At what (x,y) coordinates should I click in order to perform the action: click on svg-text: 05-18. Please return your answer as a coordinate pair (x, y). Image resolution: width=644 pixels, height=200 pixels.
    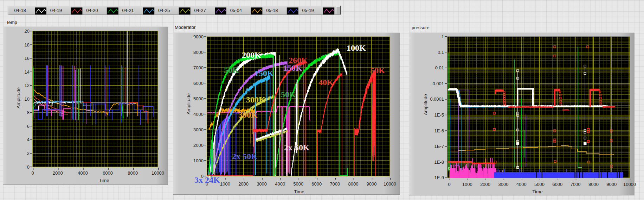
    Looking at the image, I should click on (272, 11).